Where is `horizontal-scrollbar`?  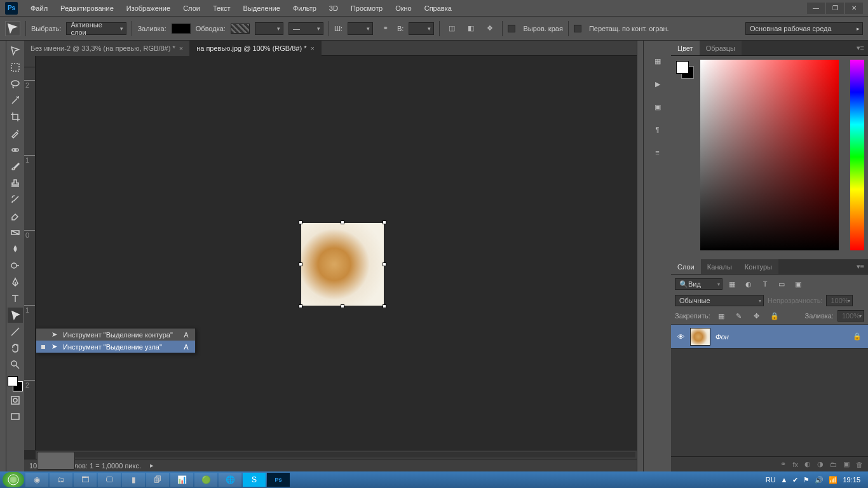 horizontal-scrollbar is located at coordinates (336, 454).